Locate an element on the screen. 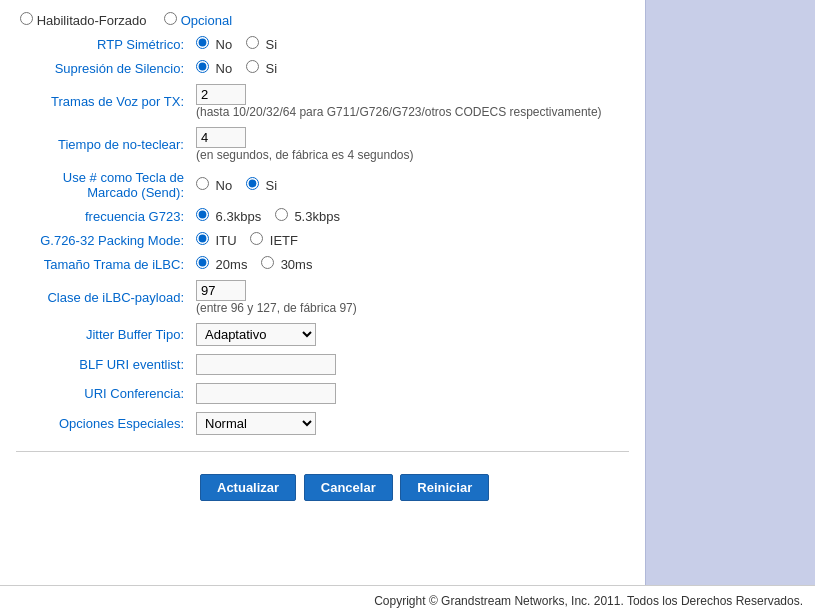  g726-ietf-option: IETF is located at coordinates (274, 240).